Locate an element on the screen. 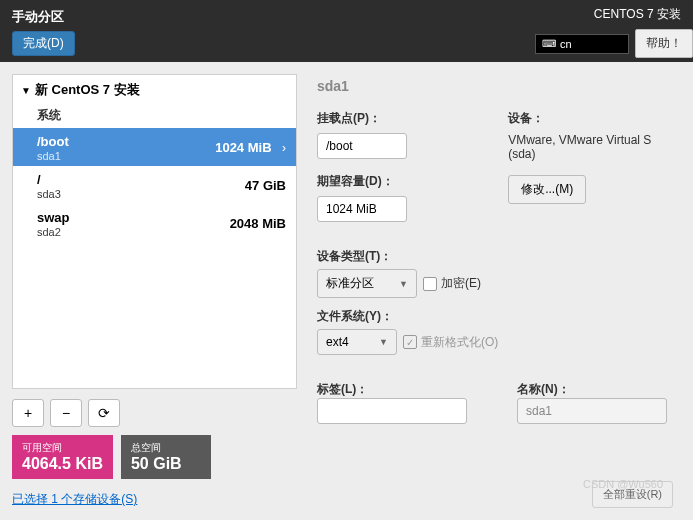 The image size is (693, 520). available-space-value: 4064.5 KiB is located at coordinates (62, 464).